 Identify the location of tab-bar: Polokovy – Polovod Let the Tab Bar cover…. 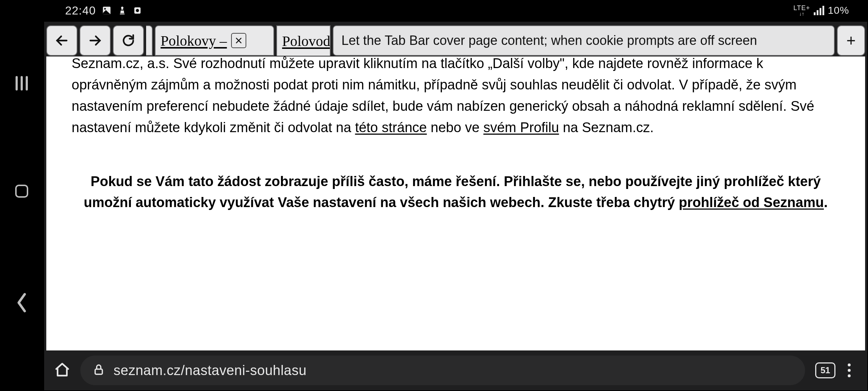
(456, 39).